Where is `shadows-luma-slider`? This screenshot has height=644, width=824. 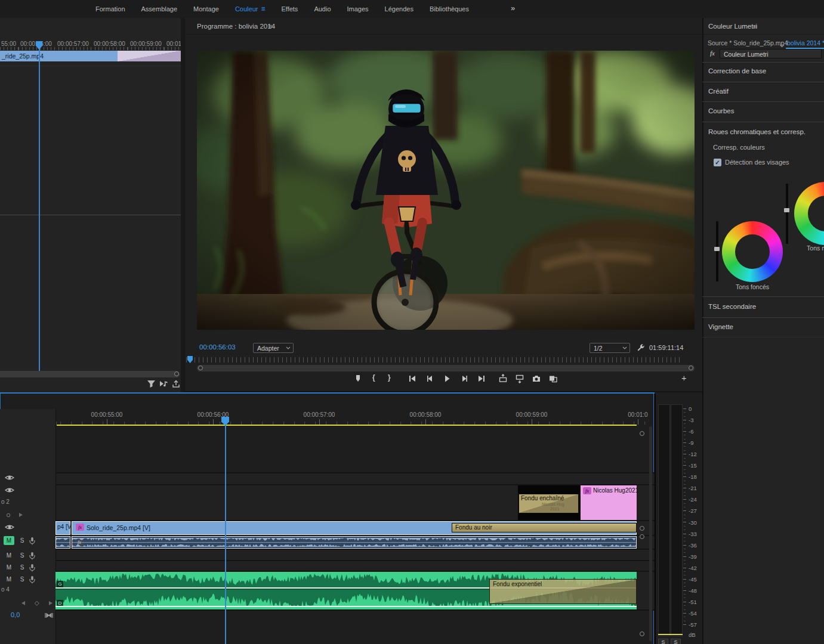
shadows-luma-slider is located at coordinates (717, 252).